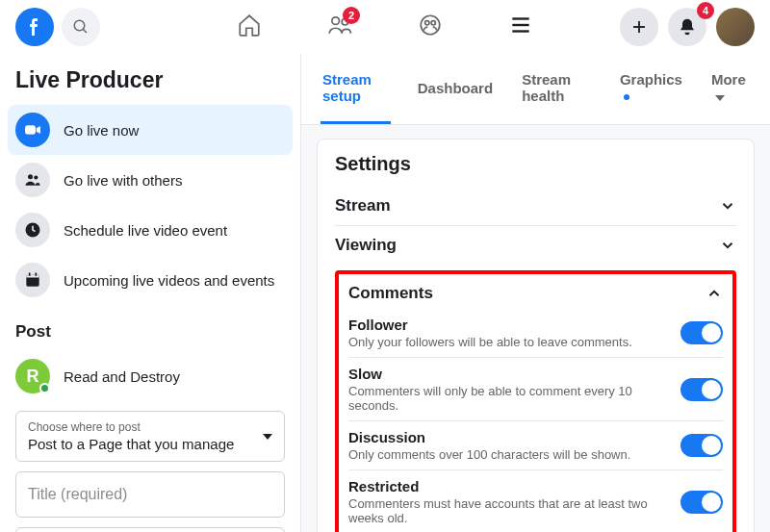 Image resolution: width=770 pixels, height=532 pixels. What do you see at coordinates (77, 494) in the screenshot?
I see `title-placeholder: Title (required)` at bounding box center [77, 494].